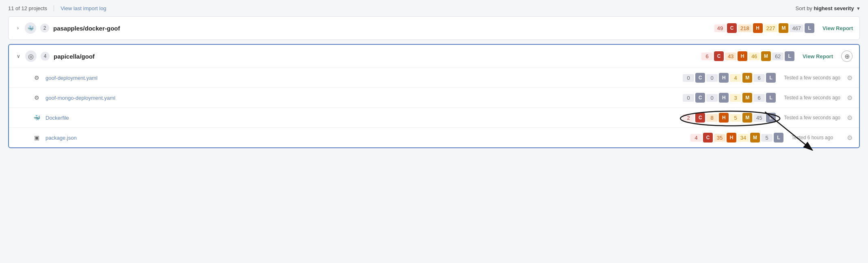  I want to click on sev-h-num-dep: 0, so click(712, 78).